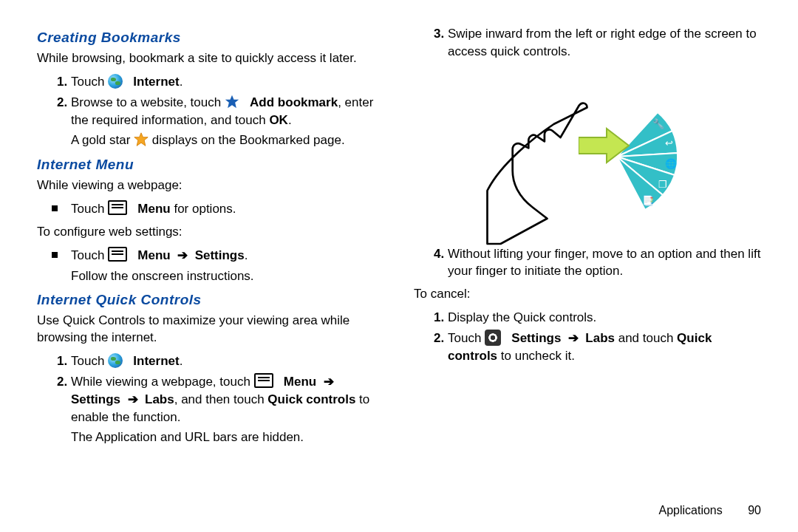  Describe the element at coordinates (228, 82) in the screenshot. I see `bookmarks-step-1: Touch Internet.` at that location.